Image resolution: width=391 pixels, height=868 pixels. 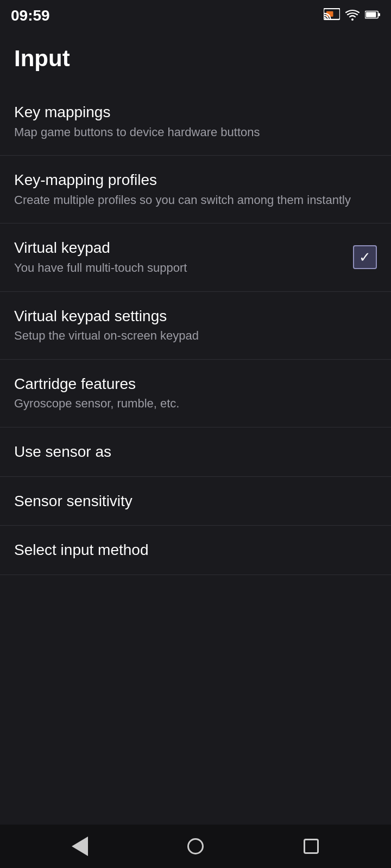 What do you see at coordinates (311, 846) in the screenshot?
I see `recent-icon` at bounding box center [311, 846].